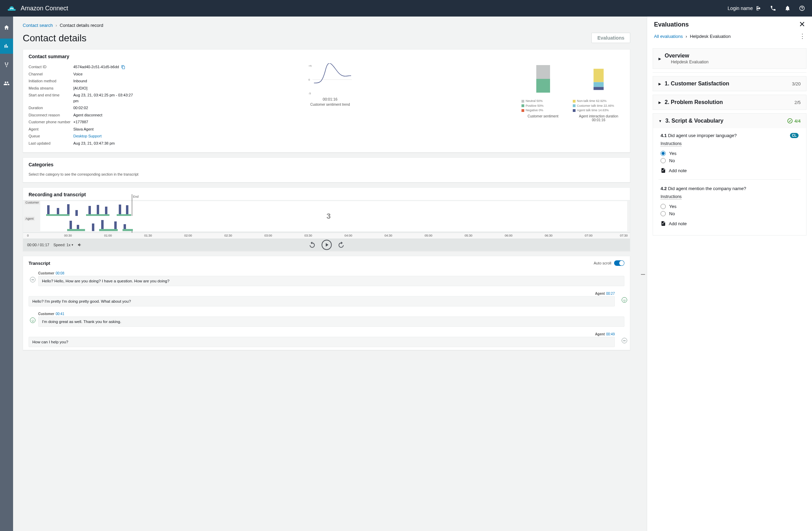 This screenshot has height=531, width=812. I want to click on logout-icon, so click(759, 8).